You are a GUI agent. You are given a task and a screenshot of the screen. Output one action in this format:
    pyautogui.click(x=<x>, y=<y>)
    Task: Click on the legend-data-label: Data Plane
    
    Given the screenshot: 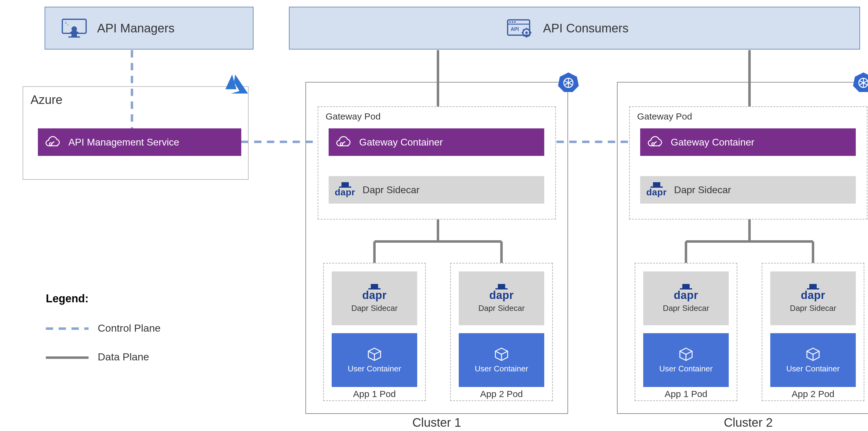 What is the action you would take?
    pyautogui.click(x=123, y=357)
    